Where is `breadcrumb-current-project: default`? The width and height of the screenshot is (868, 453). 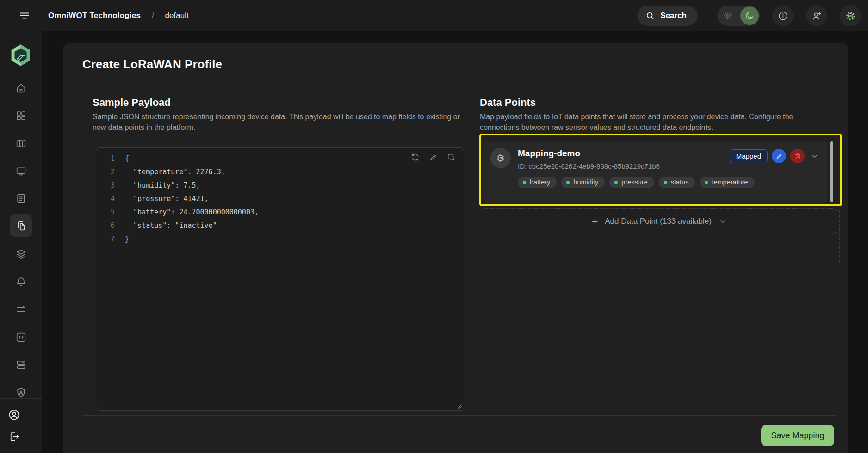
breadcrumb-current-project: default is located at coordinates (177, 16).